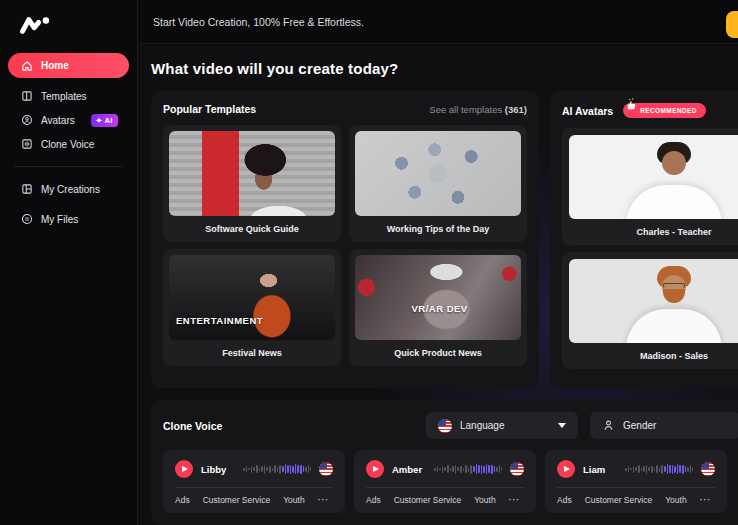 Image resolution: width=738 pixels, height=525 pixels. Describe the element at coordinates (252, 184) in the screenshot. I see `template-card-software-quick-guide: Software Quick Guide` at that location.